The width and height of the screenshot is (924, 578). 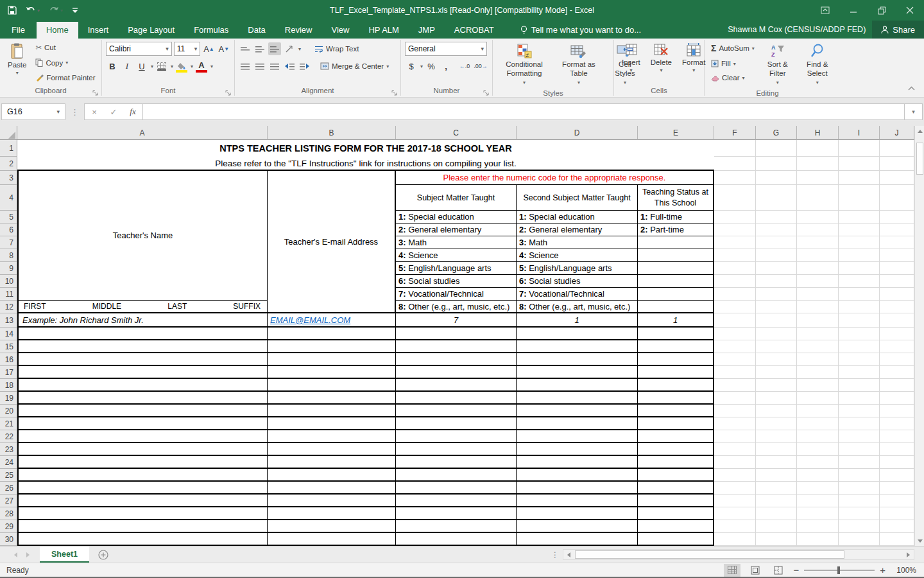 What do you see at coordinates (817, 268) in the screenshot?
I see `cell-H9` at bounding box center [817, 268].